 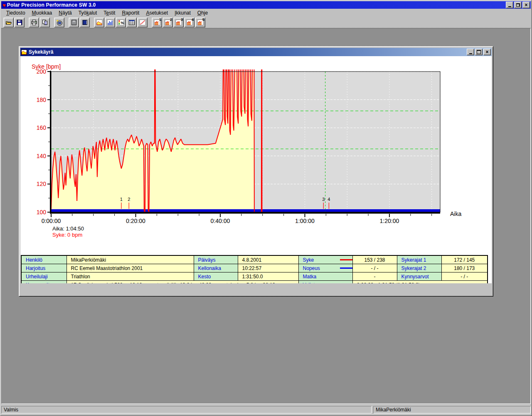 I want to click on percent-chart-icon: %, so click(x=121, y=22).